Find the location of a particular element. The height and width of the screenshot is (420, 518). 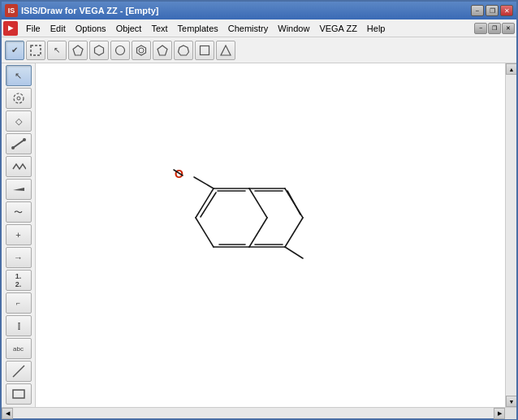

scroll-up-button: ▲ is located at coordinates (512, 69).